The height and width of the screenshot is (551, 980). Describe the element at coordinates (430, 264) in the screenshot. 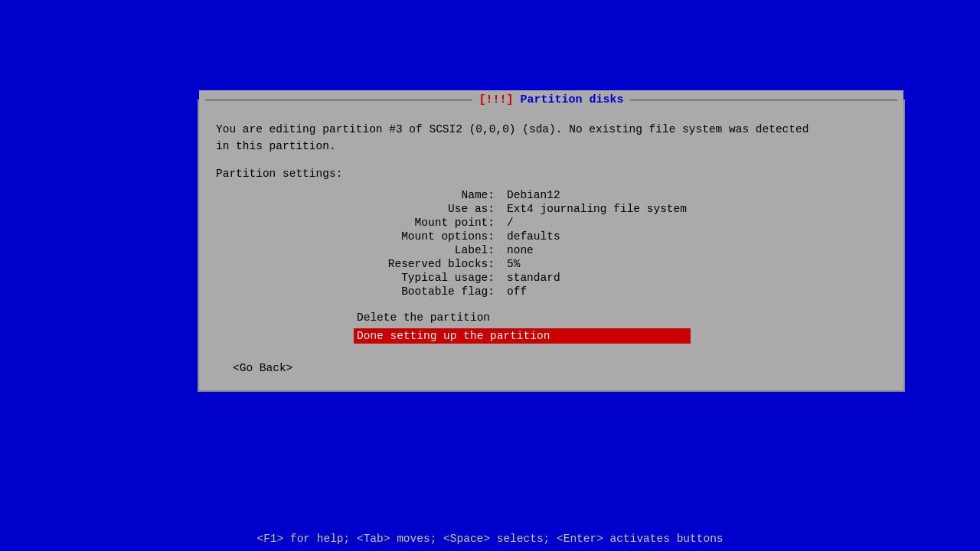

I see `settings-key: Reserved blocks:` at that location.